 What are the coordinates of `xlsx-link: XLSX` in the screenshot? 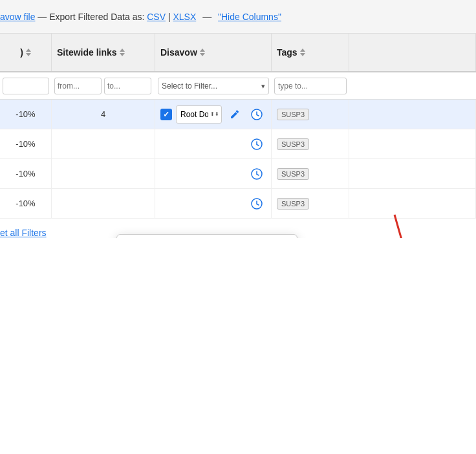 It's located at (184, 17).